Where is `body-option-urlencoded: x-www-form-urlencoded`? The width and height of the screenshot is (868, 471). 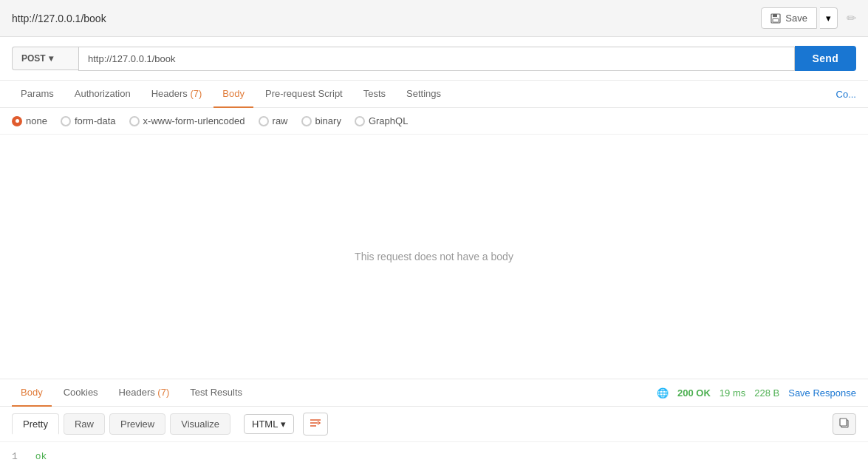 body-option-urlencoded: x-www-form-urlencoded is located at coordinates (188, 121).